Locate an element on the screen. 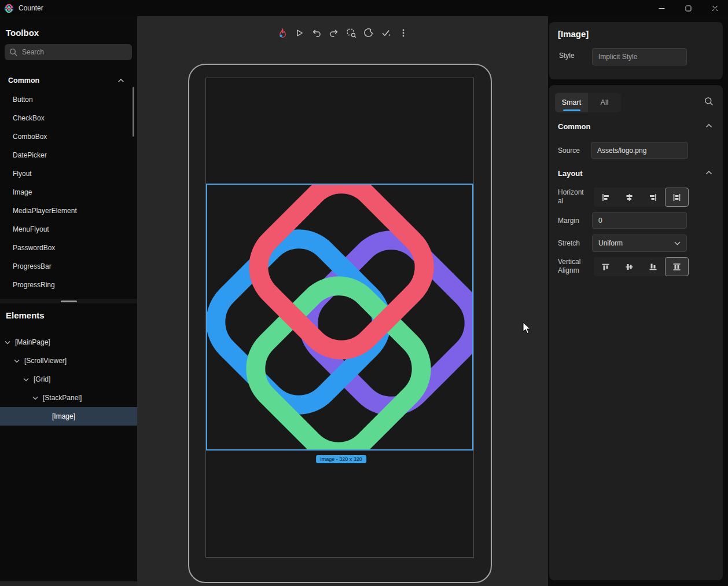 The image size is (728, 586). hot-design-flame-icon is located at coordinates (282, 33).